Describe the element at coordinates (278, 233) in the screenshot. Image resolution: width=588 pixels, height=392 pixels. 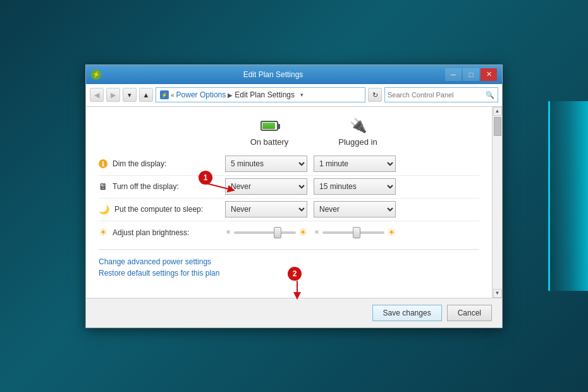
I see `brightness-battery-thumb` at that location.